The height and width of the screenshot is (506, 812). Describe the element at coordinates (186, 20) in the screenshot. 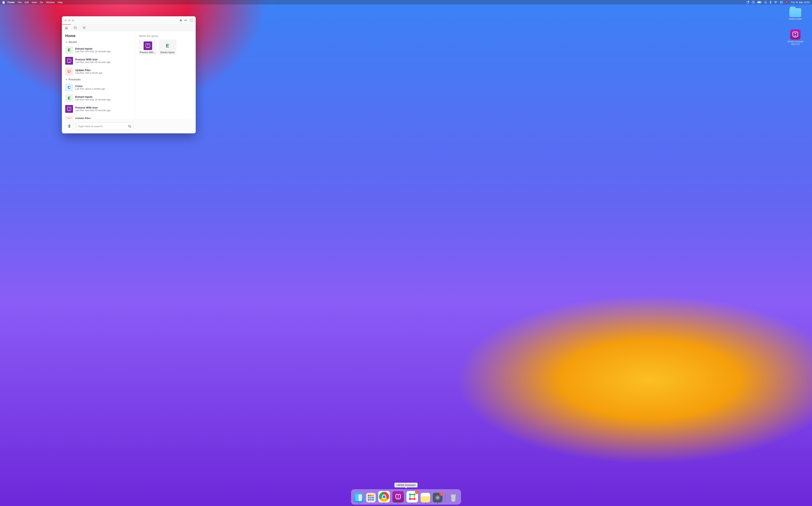

I see `user-initials: AY` at that location.